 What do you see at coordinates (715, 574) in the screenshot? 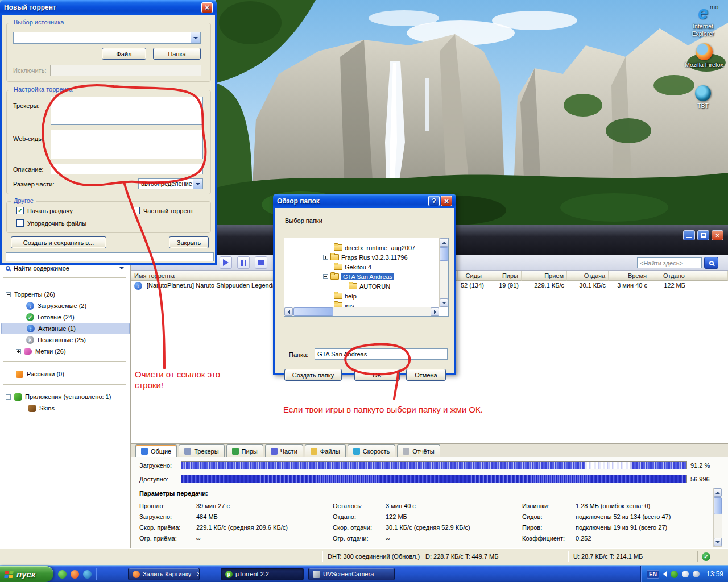
I see `clock: 13:59` at bounding box center [715, 574].